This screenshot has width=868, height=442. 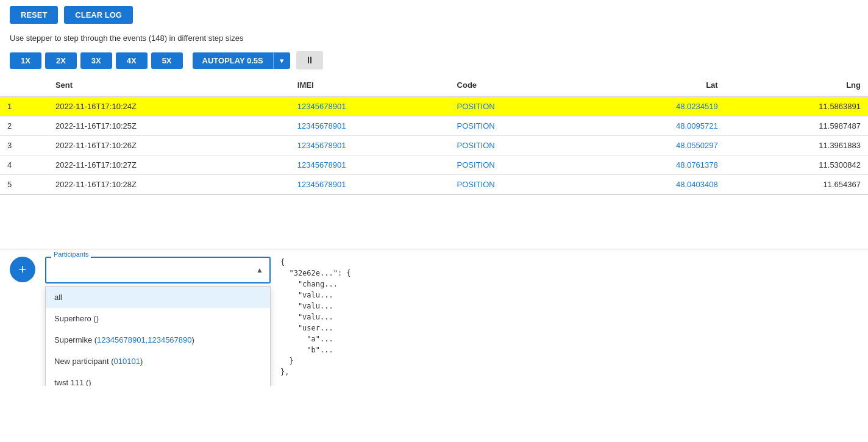 What do you see at coordinates (169, 126) in the screenshot?
I see `cell-sent: 2022-11-16T17:10:25Z` at bounding box center [169, 126].